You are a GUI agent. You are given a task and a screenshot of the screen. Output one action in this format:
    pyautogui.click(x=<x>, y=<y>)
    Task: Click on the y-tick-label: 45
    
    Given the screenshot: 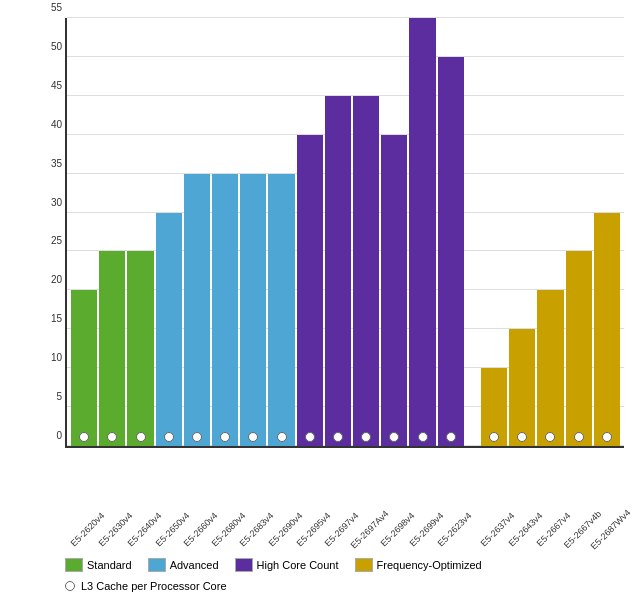 What is the action you would take?
    pyautogui.click(x=56, y=84)
    